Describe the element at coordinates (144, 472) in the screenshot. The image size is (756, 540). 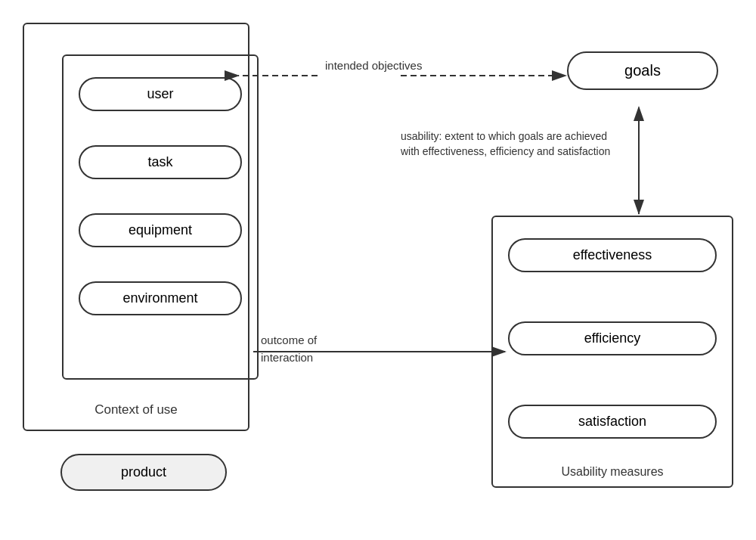
I see `pill-product: product` at that location.